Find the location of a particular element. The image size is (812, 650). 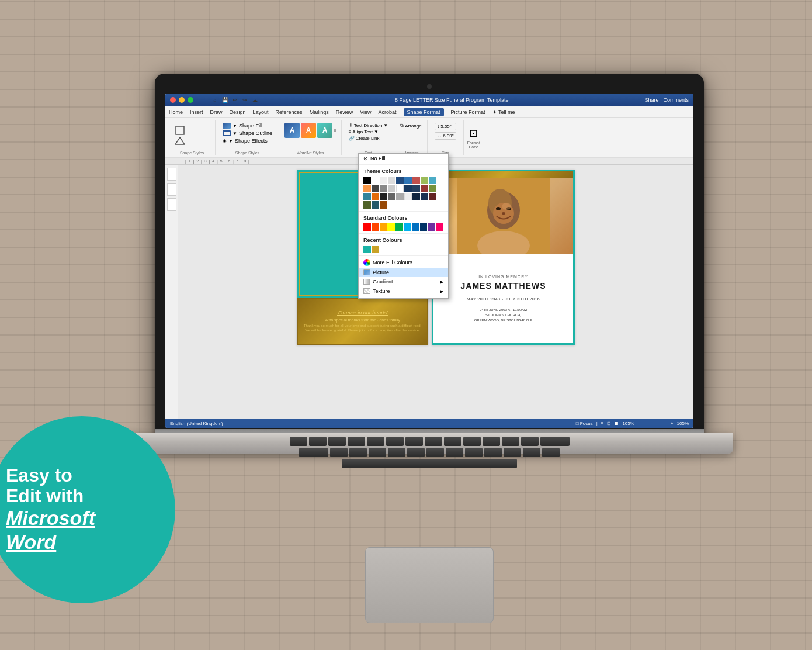

swatch-std-red is located at coordinates (367, 227).